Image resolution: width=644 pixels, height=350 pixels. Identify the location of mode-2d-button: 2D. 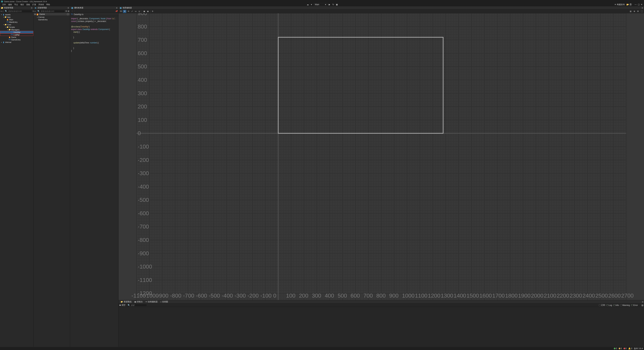
(121, 11).